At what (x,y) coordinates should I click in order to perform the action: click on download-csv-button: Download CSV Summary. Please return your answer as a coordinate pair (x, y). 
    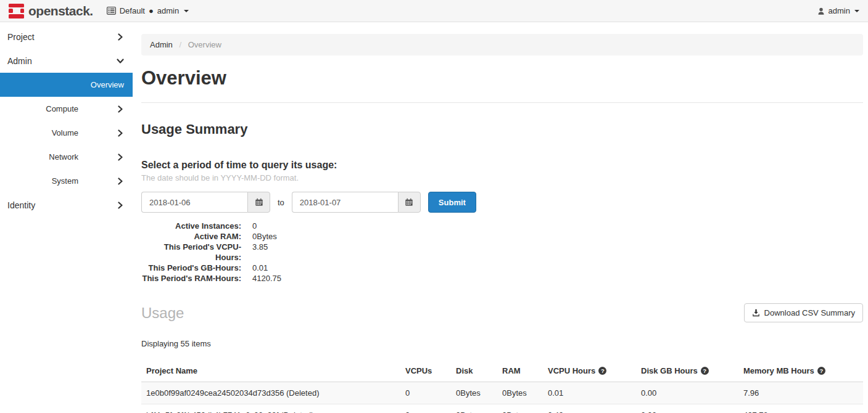
    Looking at the image, I should click on (803, 313).